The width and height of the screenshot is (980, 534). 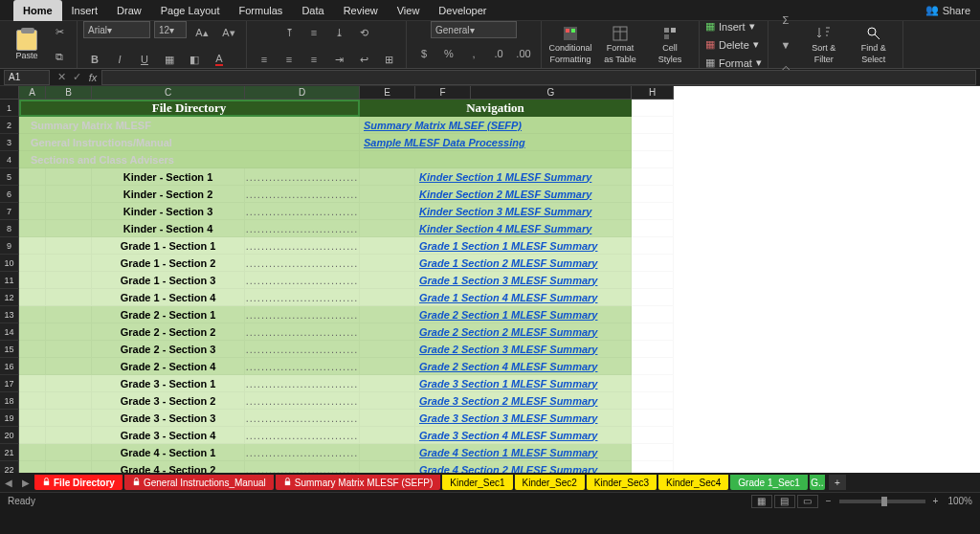 What do you see at coordinates (508, 435) in the screenshot?
I see `hyperlink: Grade 3 Section 4 MLESF Summary` at bounding box center [508, 435].